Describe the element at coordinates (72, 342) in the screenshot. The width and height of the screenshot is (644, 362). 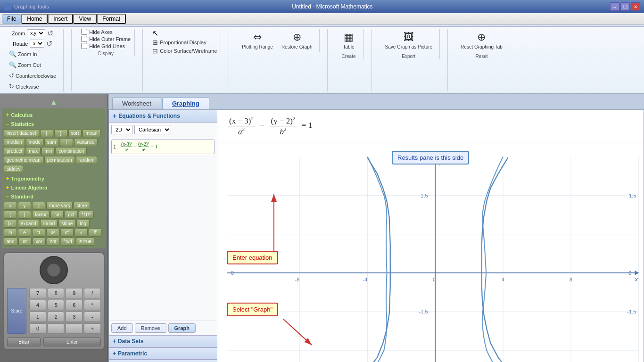
I see `enter-button: Enter` at that location.